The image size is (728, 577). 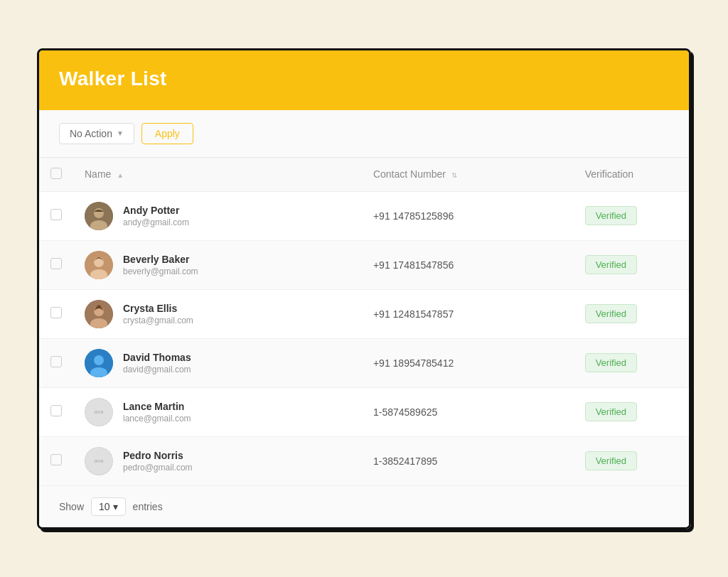 I want to click on show-label: Show, so click(x=71, y=507).